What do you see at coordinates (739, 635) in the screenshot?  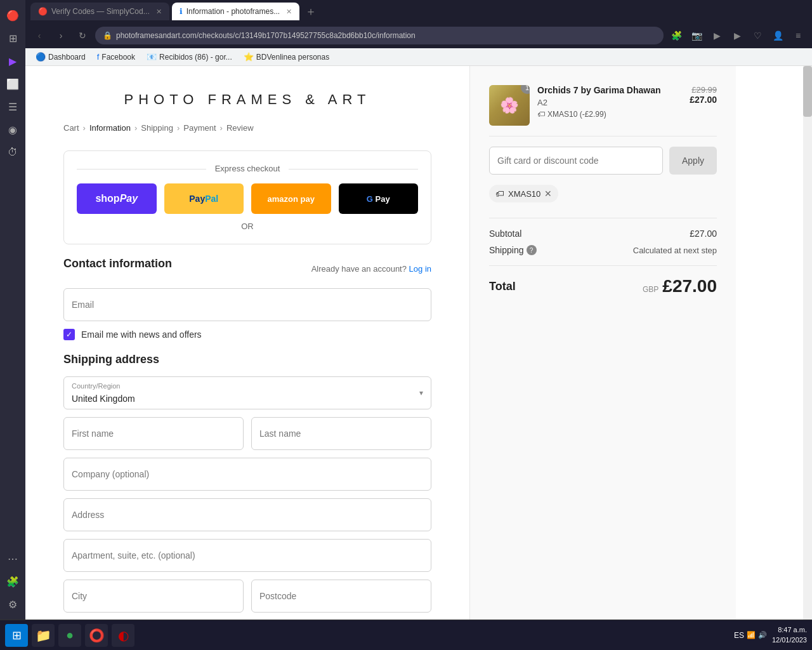 I see `language-indicator: ES` at bounding box center [739, 635].